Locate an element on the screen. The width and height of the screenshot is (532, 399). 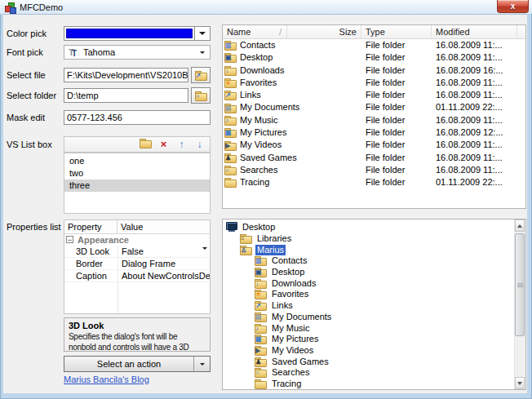
table-row: ↗LinksFile folder16.08.2009 11:... is located at coordinates (374, 95).